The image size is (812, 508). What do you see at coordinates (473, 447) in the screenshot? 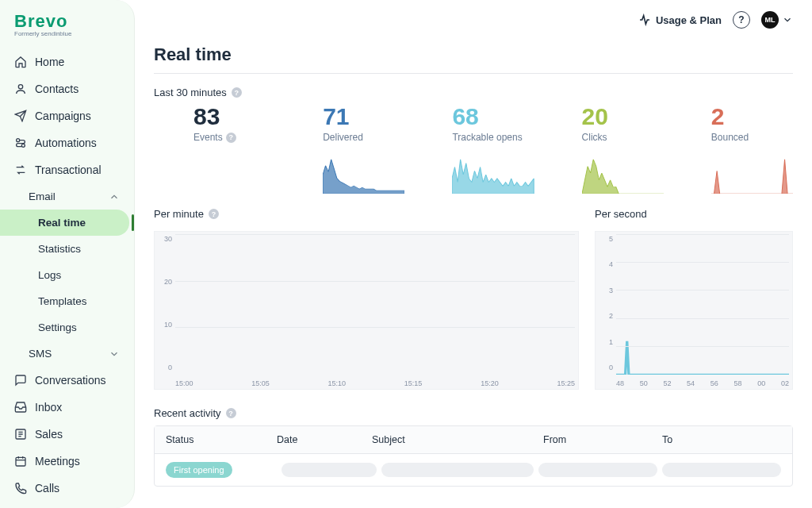
I see `recent-activity: Recent activity ? Status Date Subject Fr…` at bounding box center [473, 447].